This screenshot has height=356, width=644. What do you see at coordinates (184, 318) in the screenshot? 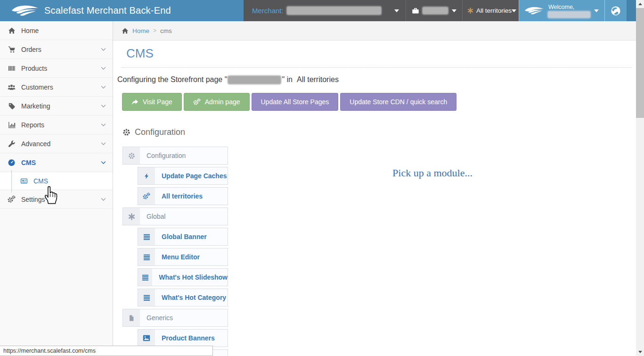
I see `module-label: Generics` at bounding box center [184, 318].